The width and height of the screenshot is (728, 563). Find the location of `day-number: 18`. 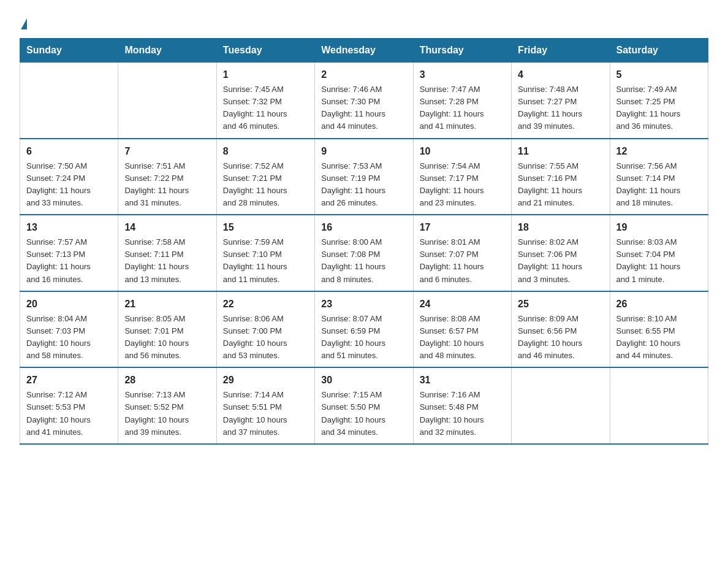

day-number: 18 is located at coordinates (560, 228).